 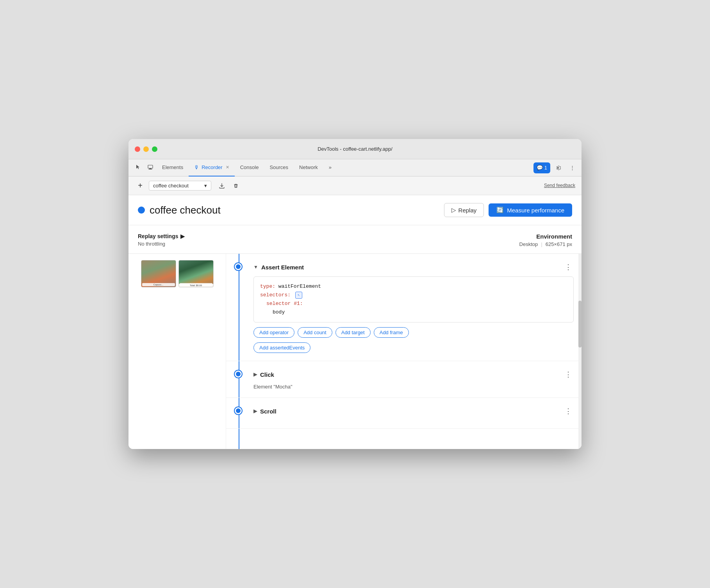 What do you see at coordinates (568, 267) in the screenshot?
I see `step-menu-button-1: ⋮` at bounding box center [568, 267].